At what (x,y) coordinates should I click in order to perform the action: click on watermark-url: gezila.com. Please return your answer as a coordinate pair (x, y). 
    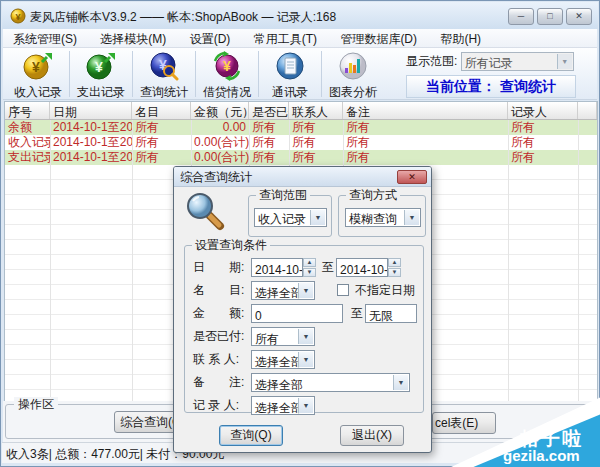
    Looking at the image, I should click on (542, 456).